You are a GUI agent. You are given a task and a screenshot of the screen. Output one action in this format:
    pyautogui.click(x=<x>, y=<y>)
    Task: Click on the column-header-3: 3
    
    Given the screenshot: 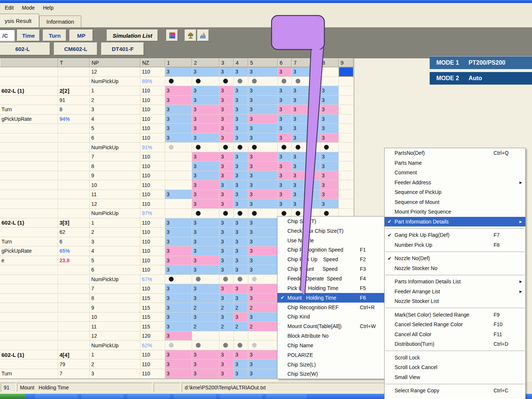 What is the action you would take?
    pyautogui.click(x=227, y=63)
    